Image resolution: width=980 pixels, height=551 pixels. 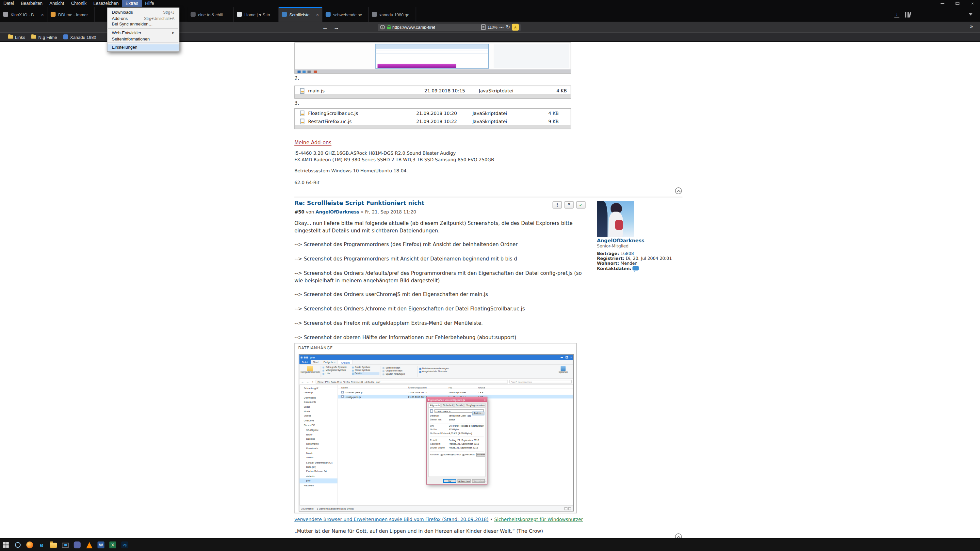 What do you see at coordinates (336, 27) in the screenshot?
I see `forward-button: →` at bounding box center [336, 27].